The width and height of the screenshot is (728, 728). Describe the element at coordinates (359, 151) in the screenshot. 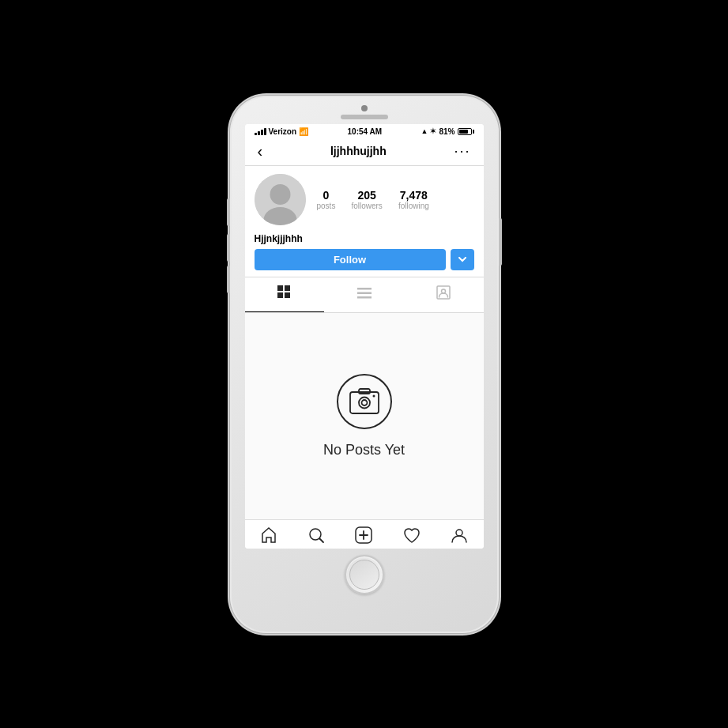

I see `profile-username-title: ljjhhhujjhh` at that location.